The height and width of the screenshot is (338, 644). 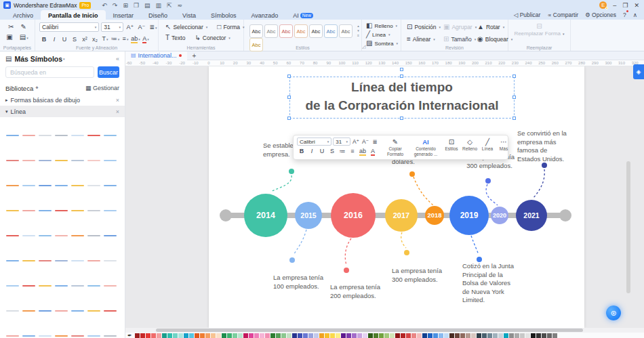 What do you see at coordinates (637, 5) in the screenshot?
I see `close-button: ✕` at bounding box center [637, 5].